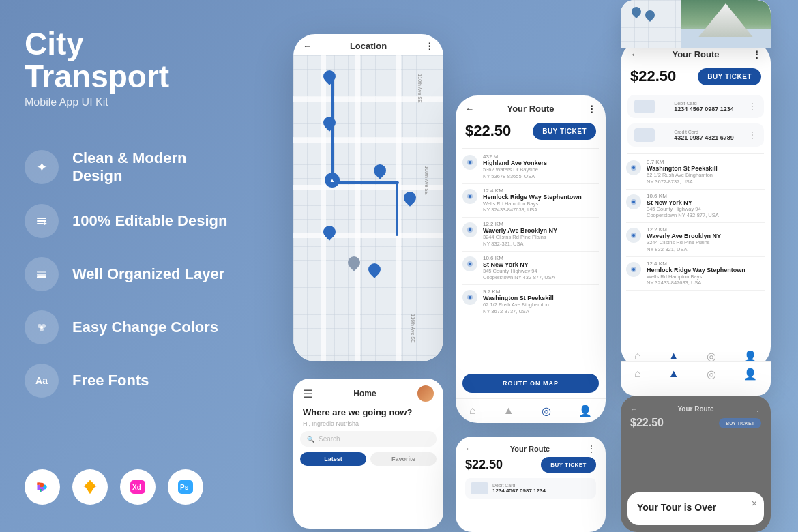 The height and width of the screenshot is (532, 798). What do you see at coordinates (696, 274) in the screenshot?
I see `r-stop-3: 12.4 KM Hemlock Ridge Way Stephentown We…` at bounding box center [696, 274].